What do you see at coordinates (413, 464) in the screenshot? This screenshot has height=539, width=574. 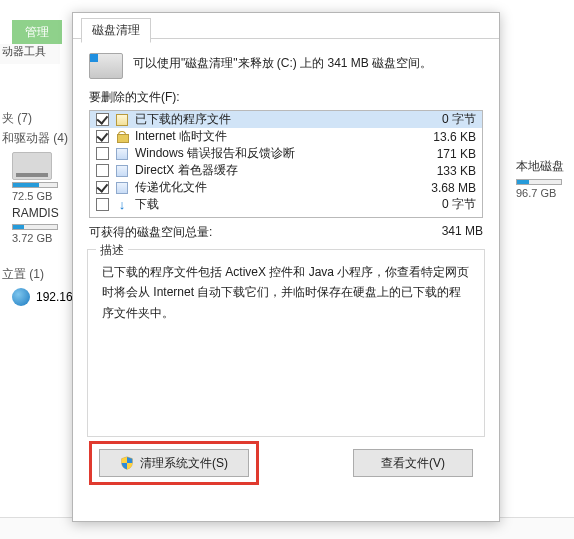 I see `view-files-label: 查看文件(V)` at bounding box center [413, 464].